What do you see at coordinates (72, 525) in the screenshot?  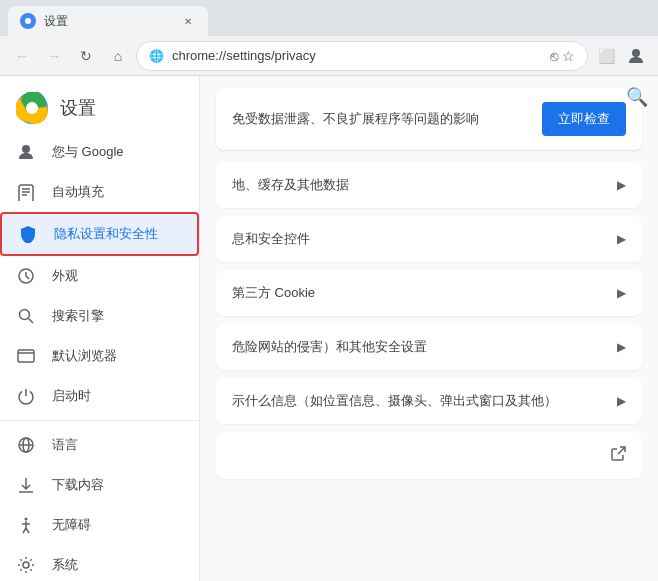 I see `sidebar-item-accessibility-label: 无障碍` at bounding box center [72, 525].